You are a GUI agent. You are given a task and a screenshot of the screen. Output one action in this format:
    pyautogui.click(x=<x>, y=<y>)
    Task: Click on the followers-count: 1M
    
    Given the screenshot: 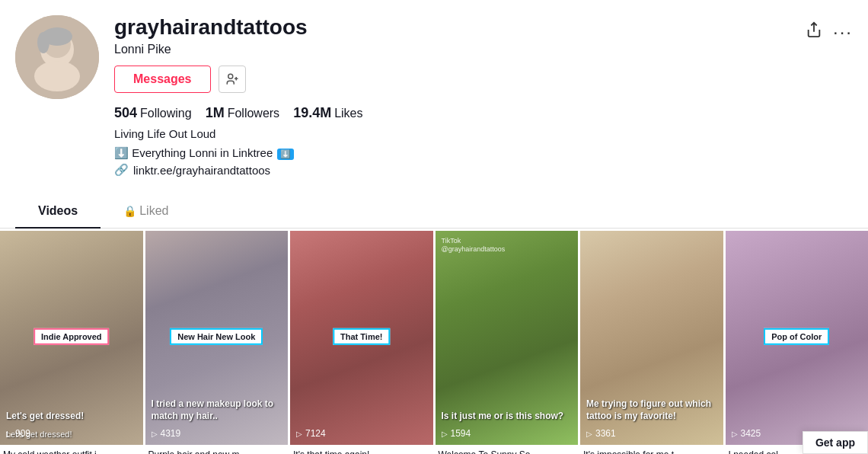 What is the action you would take?
    pyautogui.click(x=215, y=113)
    